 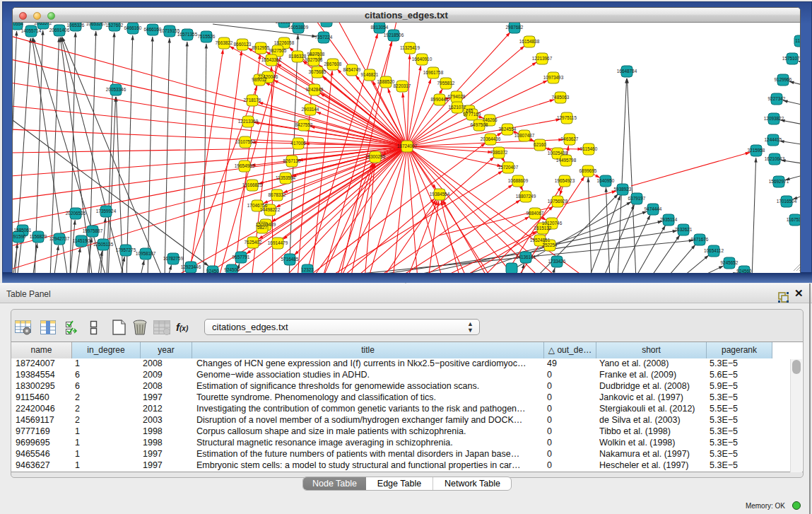 I want to click on svg-text: 7485063, so click(x=561, y=98).